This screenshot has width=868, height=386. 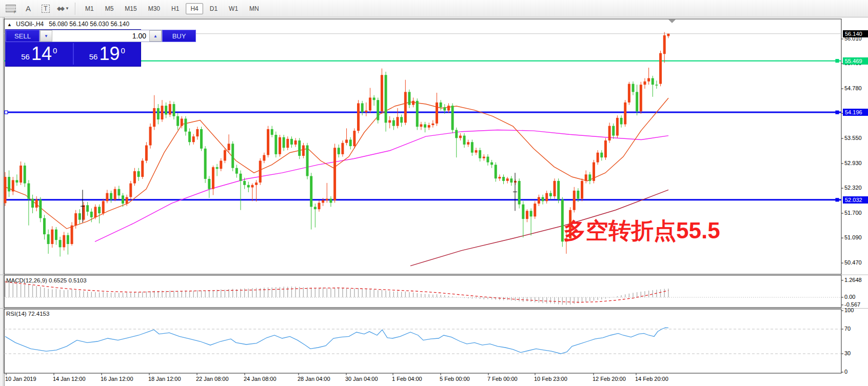 I want to click on text-box-icon: T, so click(x=46, y=9).